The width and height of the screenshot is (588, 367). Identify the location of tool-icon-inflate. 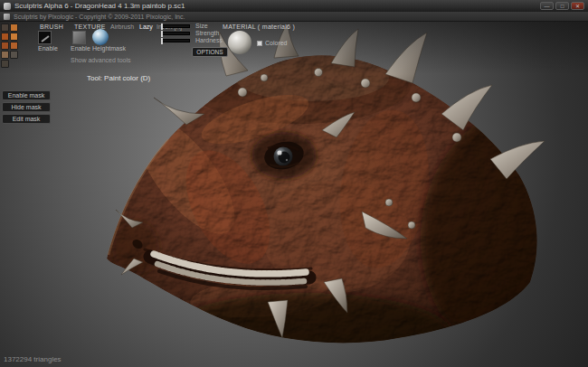
(14, 36).